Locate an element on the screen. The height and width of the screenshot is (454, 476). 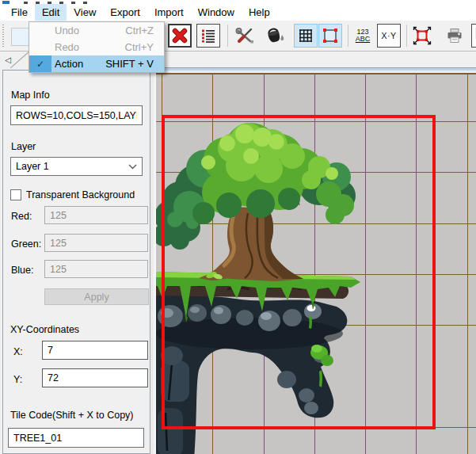
rect-select-button is located at coordinates (330, 36).